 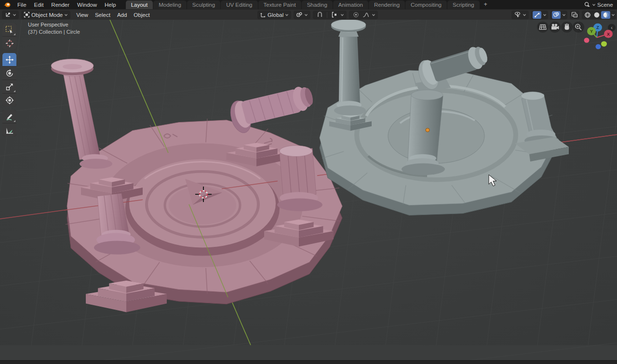 What do you see at coordinates (575, 15) in the screenshot?
I see `toggle-xray` at bounding box center [575, 15].